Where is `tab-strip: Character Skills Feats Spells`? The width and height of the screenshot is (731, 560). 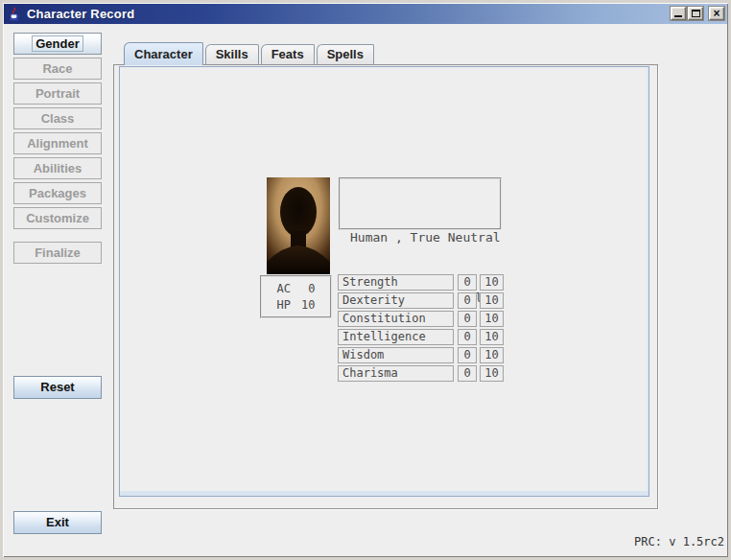 tab-strip: Character Skills Feats Spells is located at coordinates (249, 54).